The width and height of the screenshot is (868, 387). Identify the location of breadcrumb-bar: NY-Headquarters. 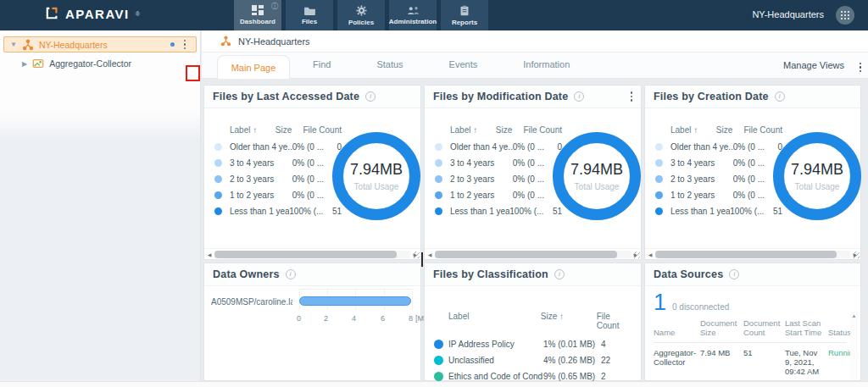
(535, 41).